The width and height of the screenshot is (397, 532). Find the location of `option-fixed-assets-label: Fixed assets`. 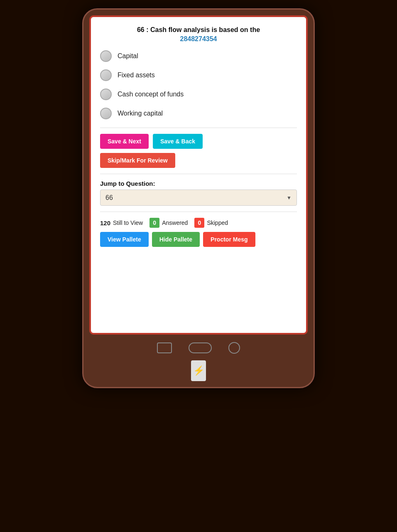

option-fixed-assets-label: Fixed assets is located at coordinates (136, 75).